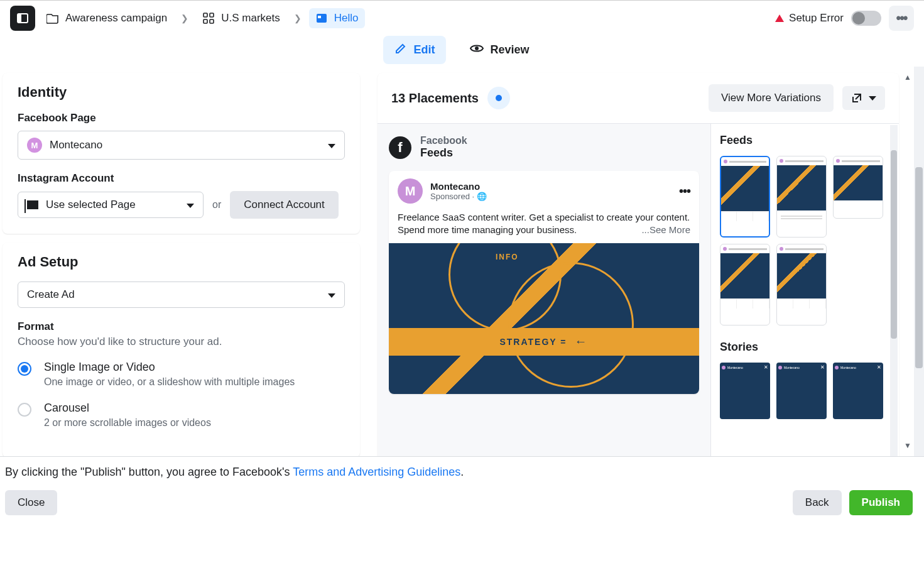  Describe the element at coordinates (181, 118) in the screenshot. I see `fb-page-label: Facebook Page` at that location.